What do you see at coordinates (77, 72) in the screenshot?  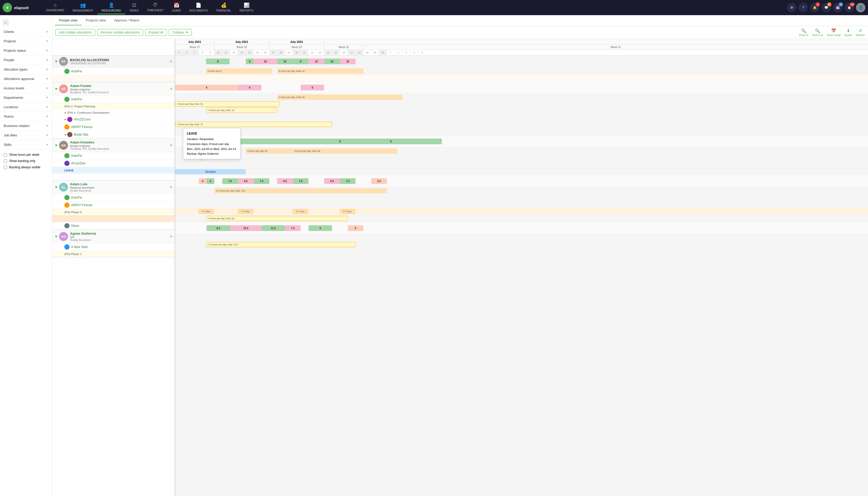 I see `backlog-activfix-link: ActivFix` at bounding box center [77, 72].